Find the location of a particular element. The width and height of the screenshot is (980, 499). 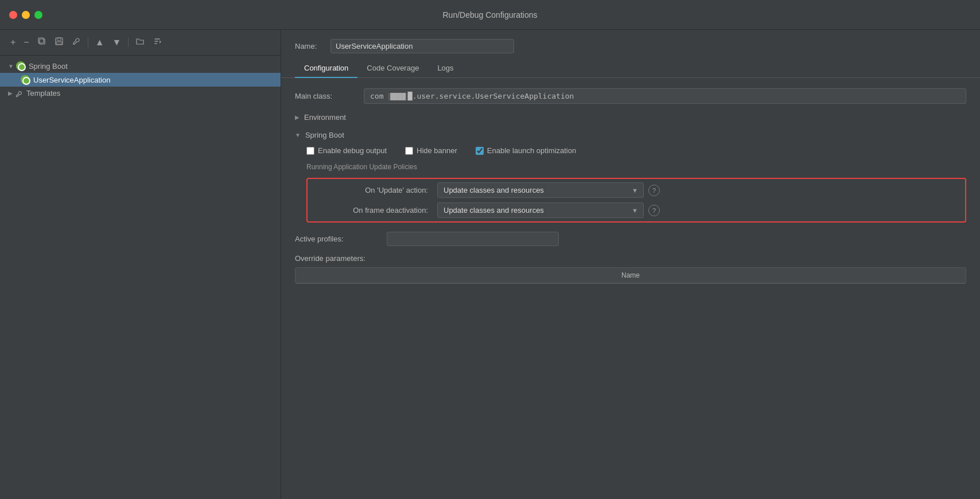

maximize-button is located at coordinates (38, 15).